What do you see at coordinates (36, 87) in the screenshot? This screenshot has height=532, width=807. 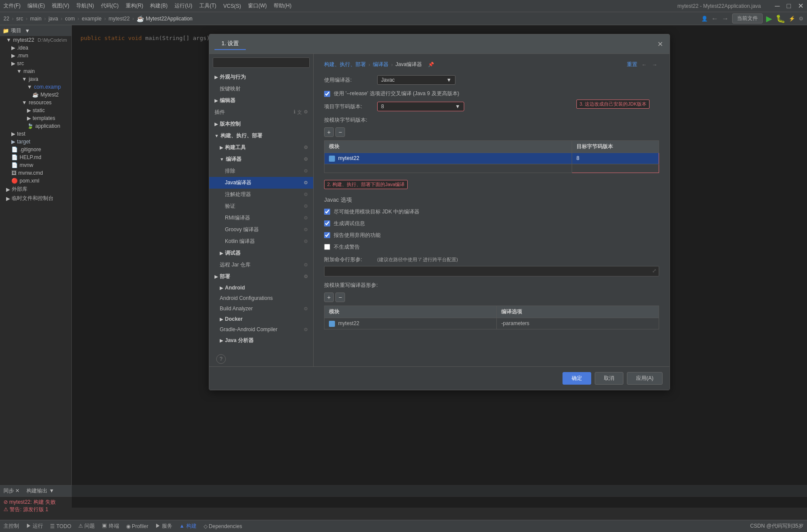 I see `tree-com: ▼ com.examp` at bounding box center [36, 87].